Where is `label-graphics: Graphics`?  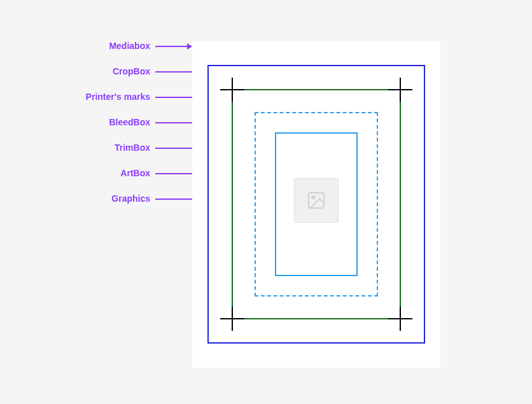
label-graphics: Graphics is located at coordinates (131, 199).